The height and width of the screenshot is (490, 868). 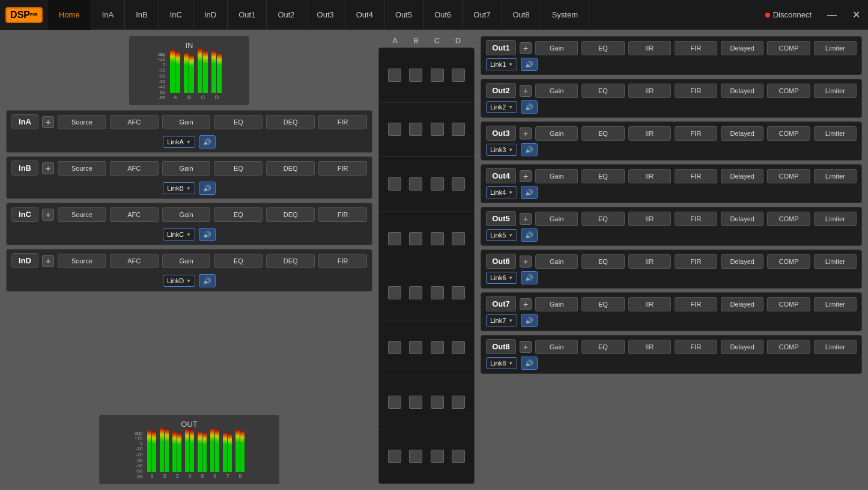 What do you see at coordinates (342, 122) in the screenshot?
I see `channel-btn-ina-fir: FIR` at bounding box center [342, 122].